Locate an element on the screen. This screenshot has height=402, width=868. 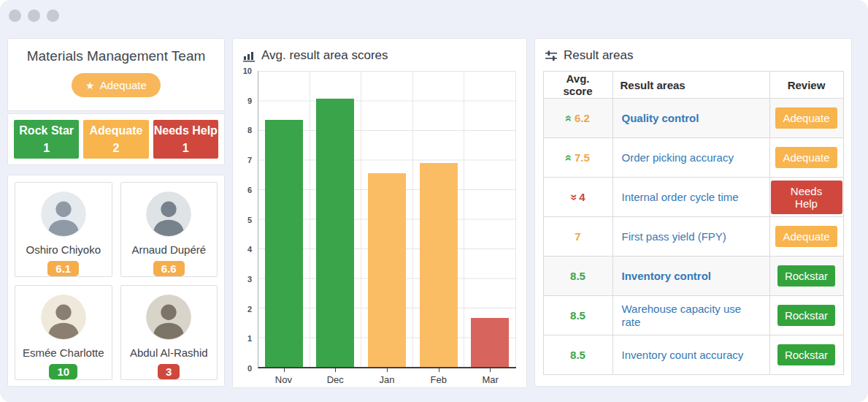
y-tick: 3 is located at coordinates (250, 279).